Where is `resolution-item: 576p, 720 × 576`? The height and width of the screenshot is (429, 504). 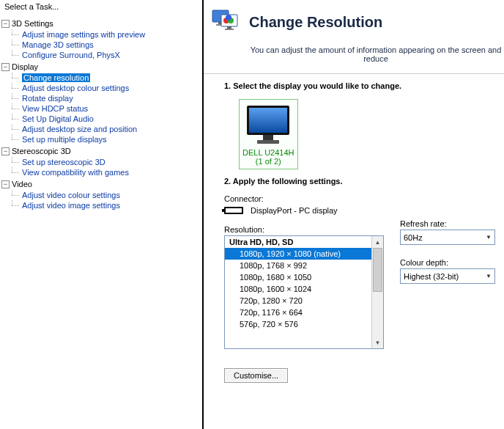
resolution-item: 576p, 720 × 576 is located at coordinates (304, 324).